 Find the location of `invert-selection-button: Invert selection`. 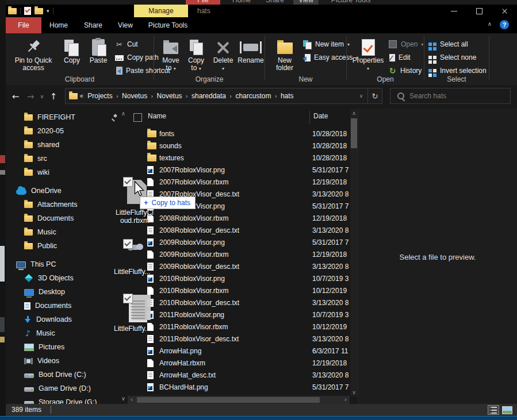

invert-selection-button: Invert selection is located at coordinates (457, 71).